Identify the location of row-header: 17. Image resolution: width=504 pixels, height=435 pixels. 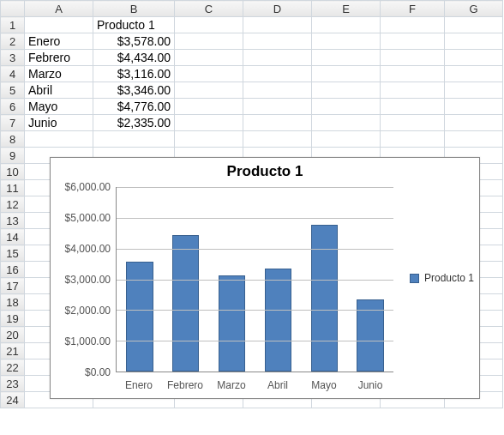
(13, 287).